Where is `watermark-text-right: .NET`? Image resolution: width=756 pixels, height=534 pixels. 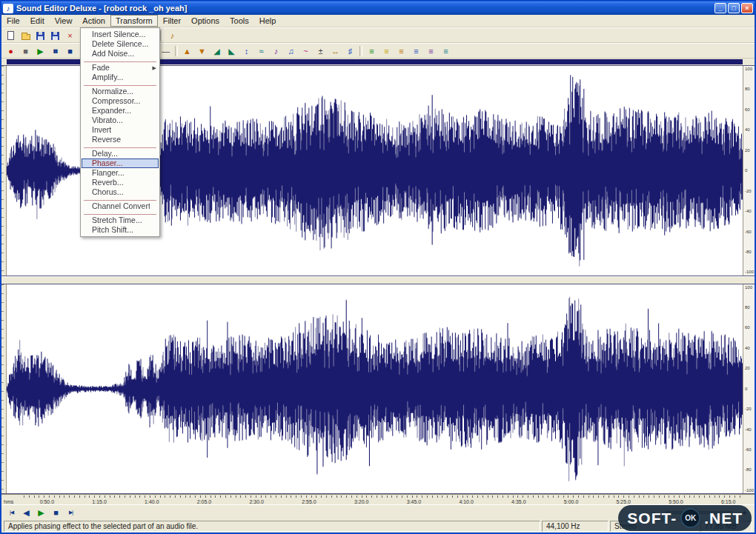
watermark-text-right: .NET is located at coordinates (723, 518).